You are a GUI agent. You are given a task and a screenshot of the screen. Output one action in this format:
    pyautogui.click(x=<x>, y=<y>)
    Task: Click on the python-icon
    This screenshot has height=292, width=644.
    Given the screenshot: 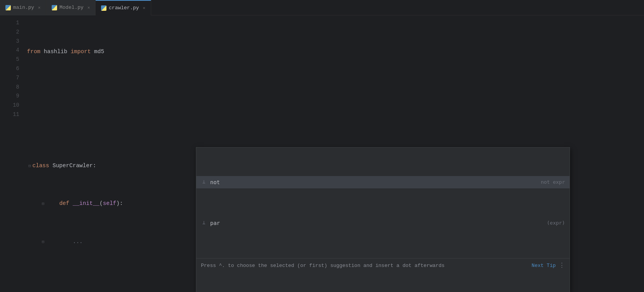 What is the action you would take?
    pyautogui.click(x=8, y=8)
    